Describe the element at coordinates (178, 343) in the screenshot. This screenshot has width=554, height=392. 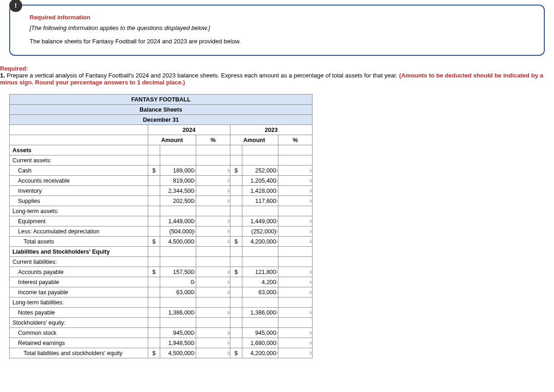
I see `amount-2024-re: 1,948,500` at that location.